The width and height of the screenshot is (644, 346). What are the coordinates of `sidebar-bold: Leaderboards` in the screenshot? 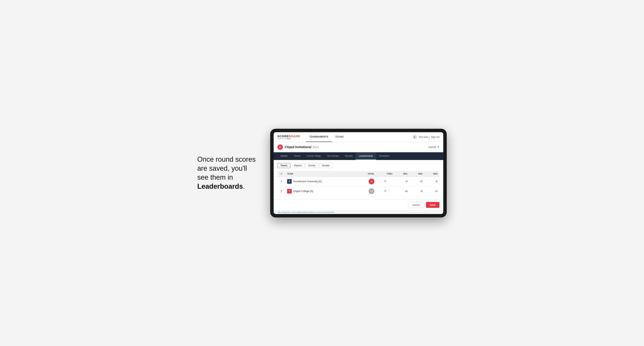 It's located at (220, 186).